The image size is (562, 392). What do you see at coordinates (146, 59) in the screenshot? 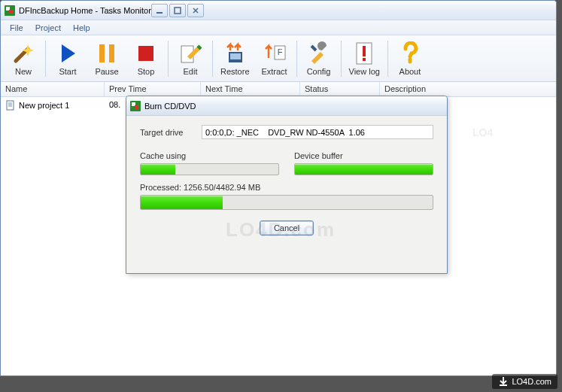
I see `stop-button: Stop` at bounding box center [146, 59].